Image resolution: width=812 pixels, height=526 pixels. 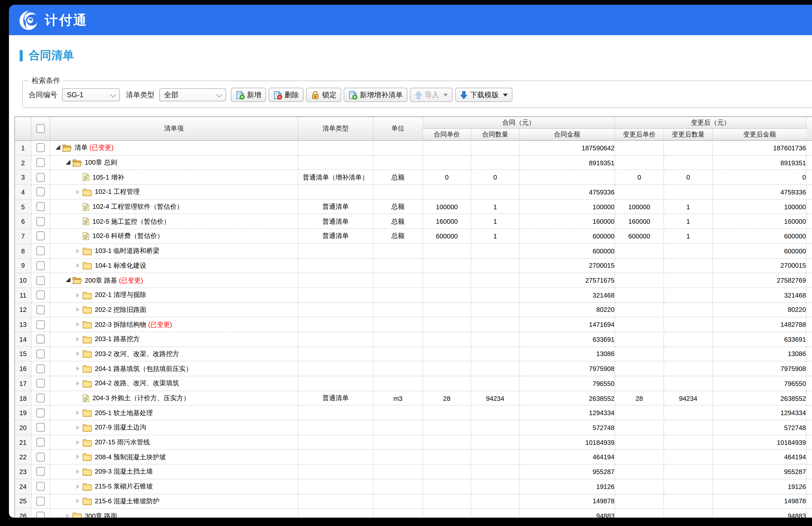 I want to click on item-name: 215-6 混凝土锥坡防护, so click(x=127, y=501).